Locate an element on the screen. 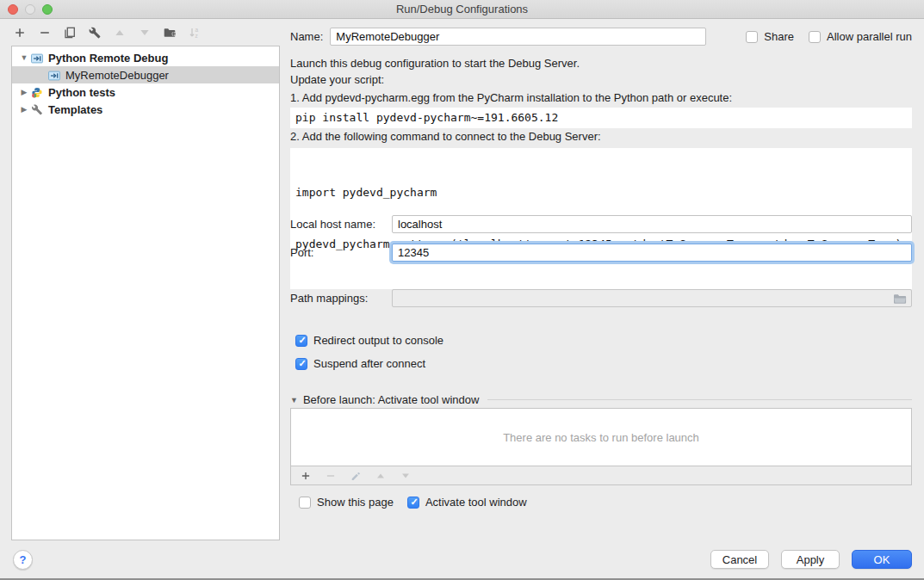 Image resolution: width=924 pixels, height=580 pixels. path-mappings-row: Path mappings: is located at coordinates (601, 298).